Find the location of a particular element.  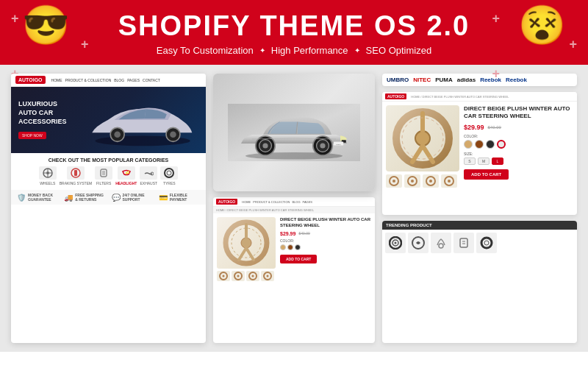

hero-heading: LUXURIOUS AUTO CAR ACCESSORIES is located at coordinates (48, 113).